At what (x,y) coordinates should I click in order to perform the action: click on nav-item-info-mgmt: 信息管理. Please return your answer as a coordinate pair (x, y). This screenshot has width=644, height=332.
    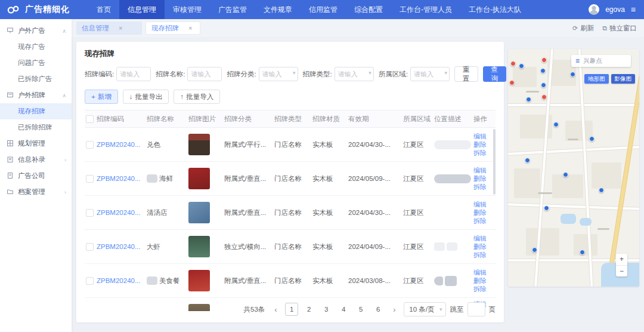
    Looking at the image, I should click on (142, 10).